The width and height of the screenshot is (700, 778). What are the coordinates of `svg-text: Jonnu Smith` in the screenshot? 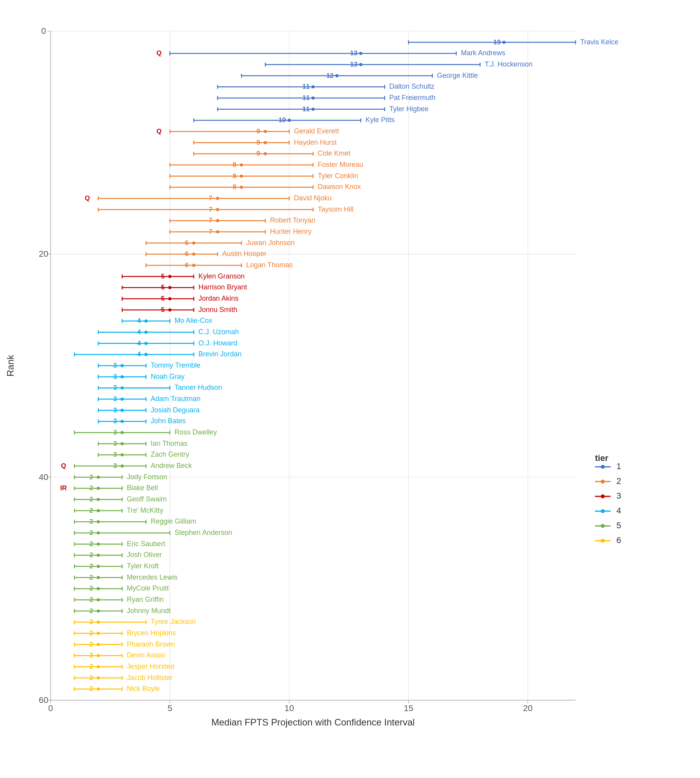 It's located at (218, 310).